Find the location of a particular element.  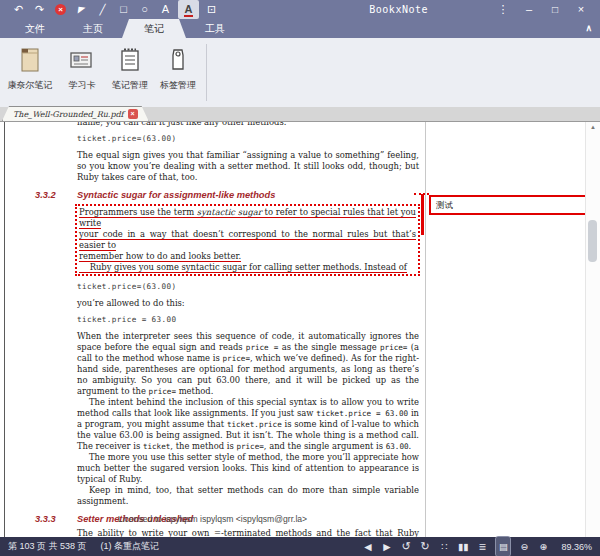

pen-line-icon: ╱ is located at coordinates (102, 10).